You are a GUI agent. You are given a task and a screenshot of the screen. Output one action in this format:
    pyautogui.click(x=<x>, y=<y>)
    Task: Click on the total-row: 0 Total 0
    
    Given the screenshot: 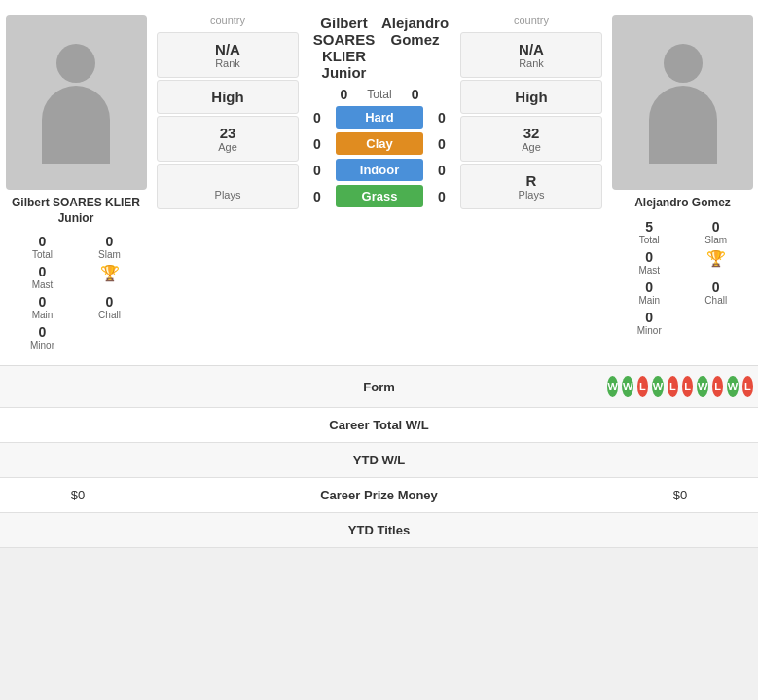 What is the action you would take?
    pyautogui.click(x=379, y=94)
    